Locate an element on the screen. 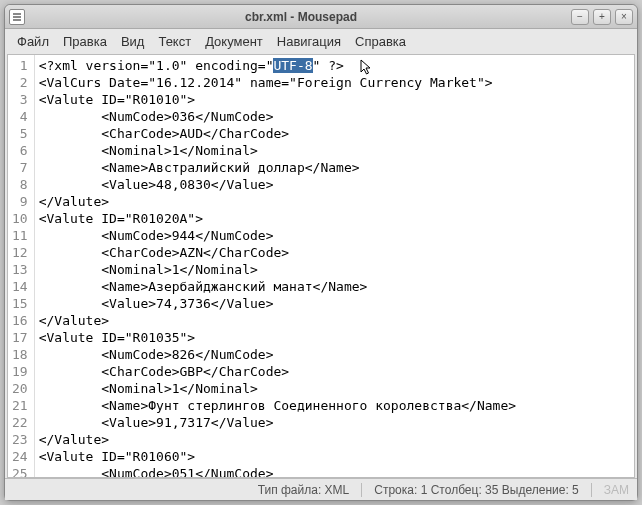 This screenshot has width=642, height=505. menu-file: Файл is located at coordinates (33, 42).